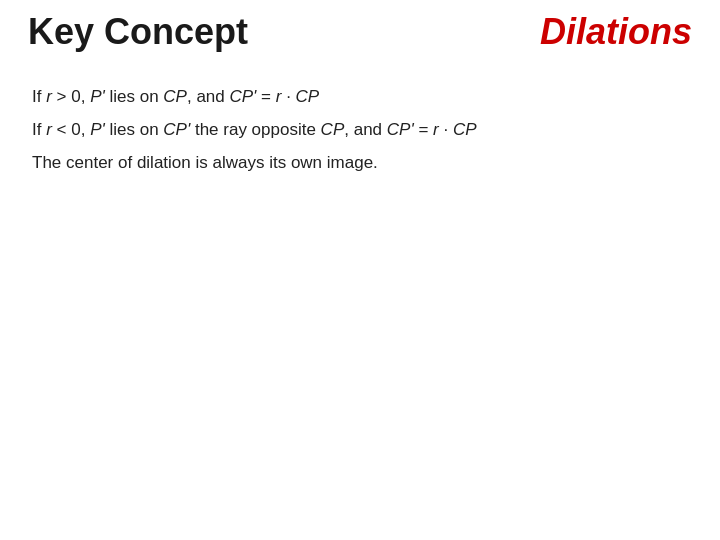 This screenshot has height=540, width=720. What do you see at coordinates (362, 164) in the screenshot?
I see `content-line-3: The center of dilation is always its own…` at bounding box center [362, 164].